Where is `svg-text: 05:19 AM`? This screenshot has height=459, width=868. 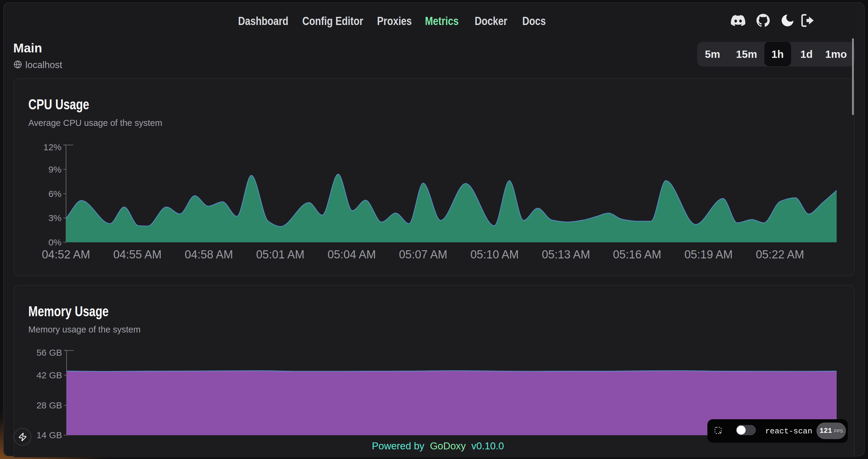
svg-text: 05:19 AM is located at coordinates (709, 255).